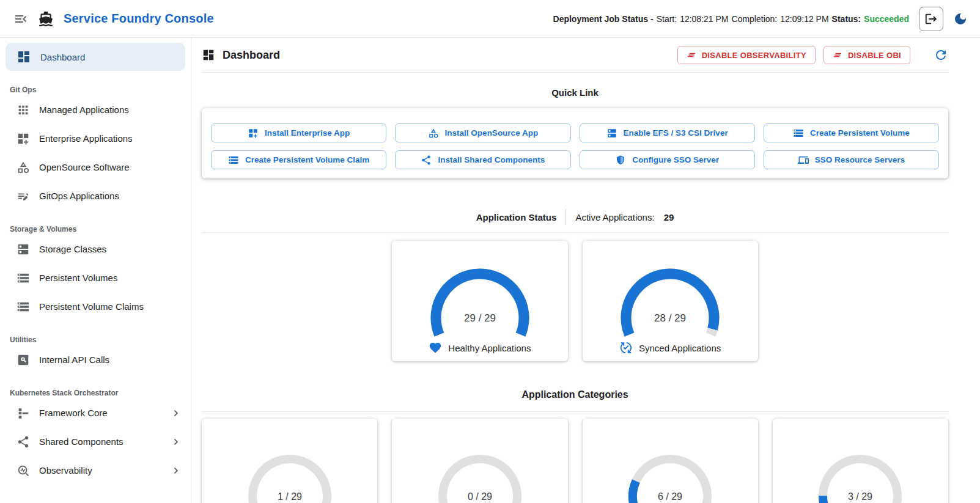 Image resolution: width=980 pixels, height=503 pixels. Describe the element at coordinates (754, 19) in the screenshot. I see `deployment-completion-label: Completion:` at that location.